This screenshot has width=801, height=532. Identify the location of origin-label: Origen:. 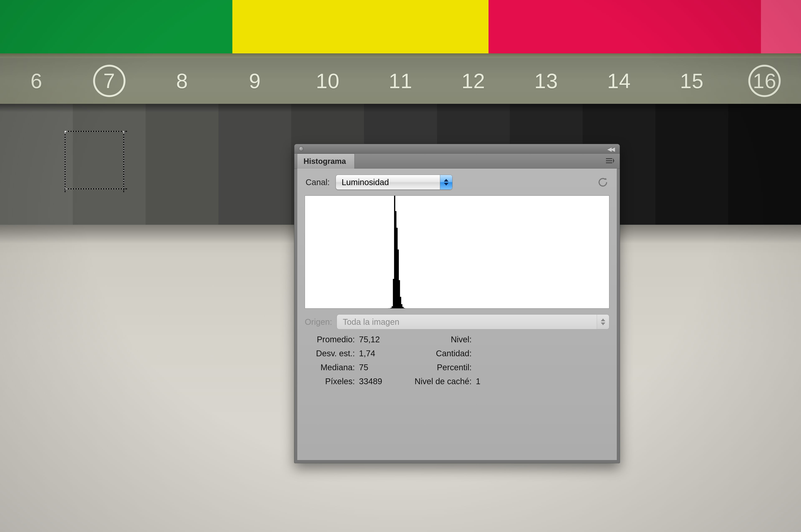
(318, 322).